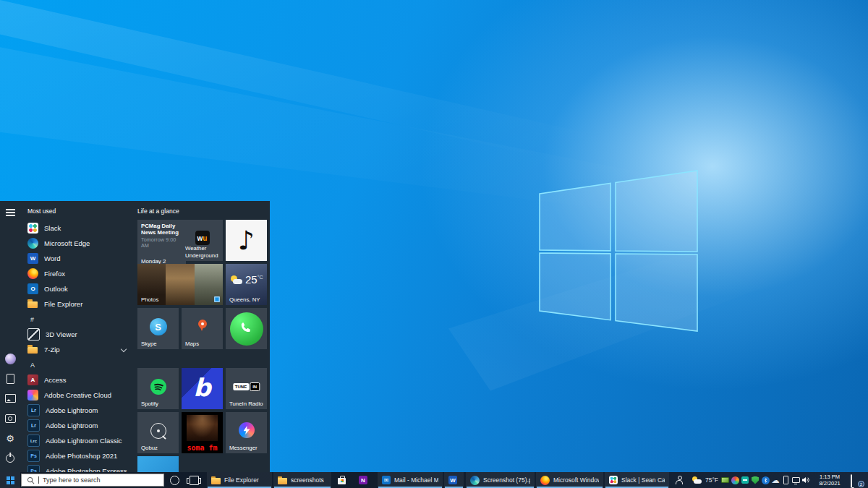  I want to click on taskbar-microsoft-store, so click(343, 480).